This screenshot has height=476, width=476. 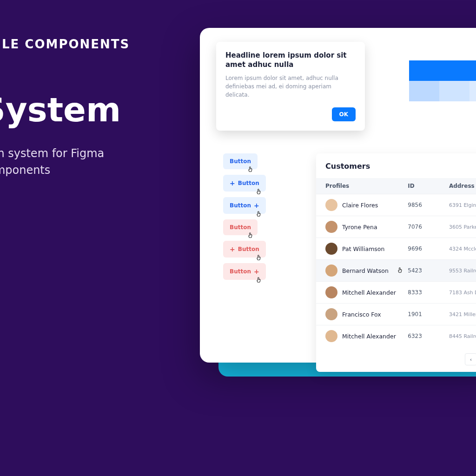 What do you see at coordinates (429, 205) in the screenshot?
I see `id-cell: 9856` at bounding box center [429, 205].